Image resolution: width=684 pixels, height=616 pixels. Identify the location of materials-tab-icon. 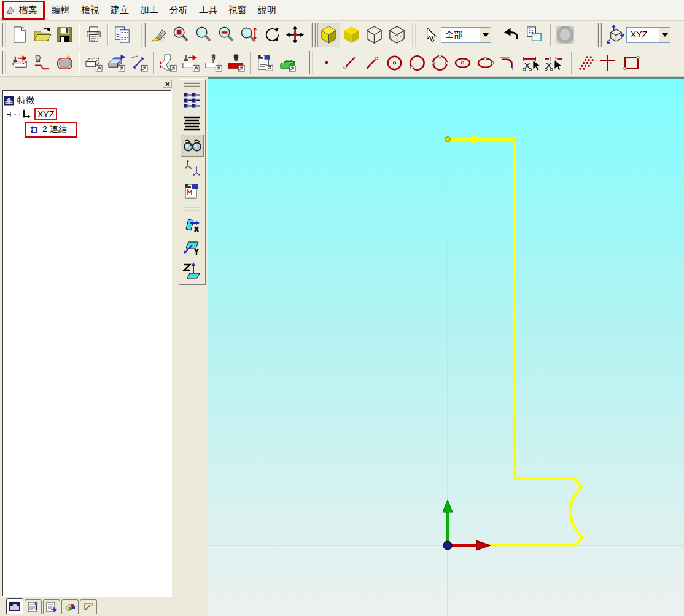
(70, 607).